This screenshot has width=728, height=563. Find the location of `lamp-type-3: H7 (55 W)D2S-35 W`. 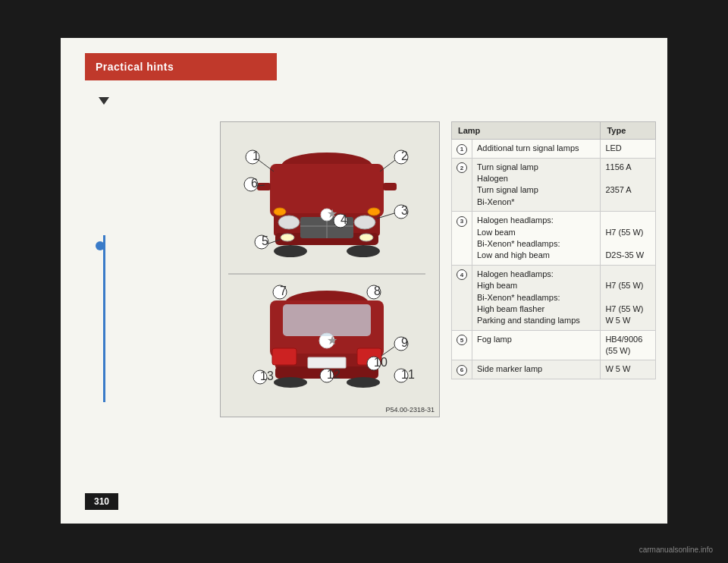

lamp-type-3: H7 (55 W)D2S-35 W is located at coordinates (628, 238).